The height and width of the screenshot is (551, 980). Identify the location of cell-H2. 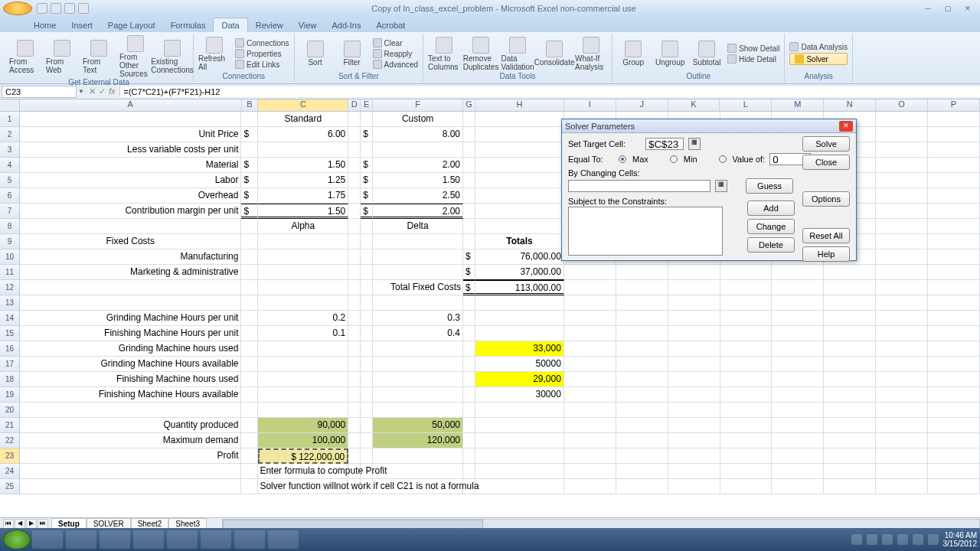
(520, 135).